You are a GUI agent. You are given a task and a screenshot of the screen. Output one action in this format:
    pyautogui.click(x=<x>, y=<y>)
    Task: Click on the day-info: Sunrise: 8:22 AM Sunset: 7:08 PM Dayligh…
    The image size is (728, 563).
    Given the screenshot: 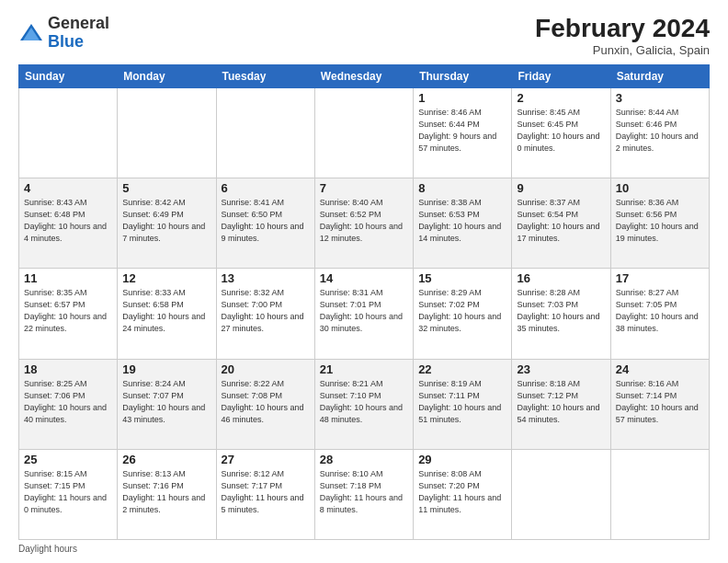 What is the action you would take?
    pyautogui.click(x=266, y=402)
    